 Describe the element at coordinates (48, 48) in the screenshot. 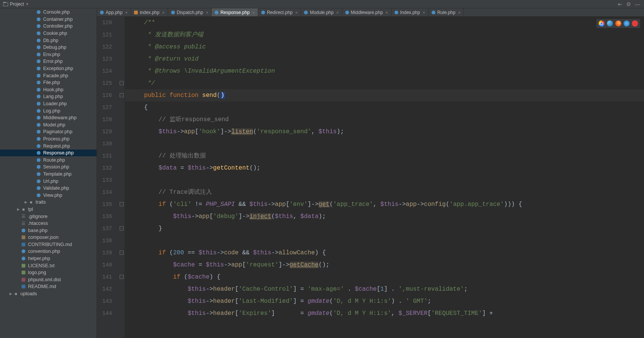

I see `tree-item: Debug.php` at that location.